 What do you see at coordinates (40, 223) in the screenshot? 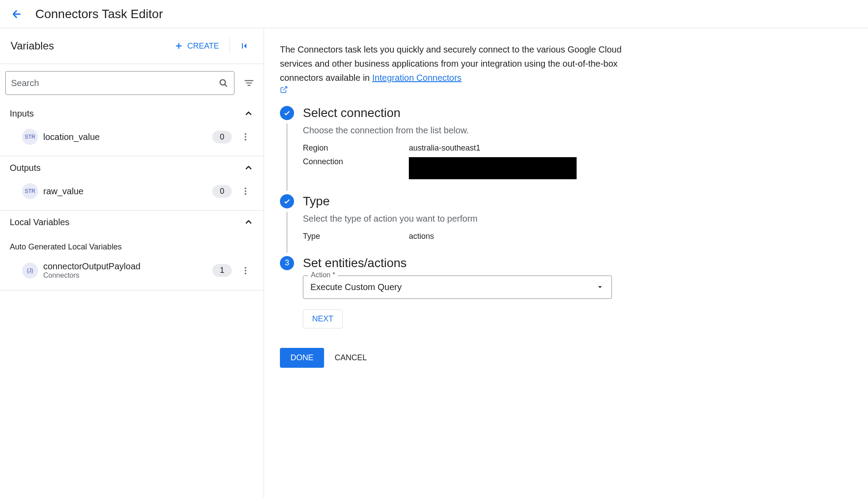
I see `local-title: Local Variables` at bounding box center [40, 223].